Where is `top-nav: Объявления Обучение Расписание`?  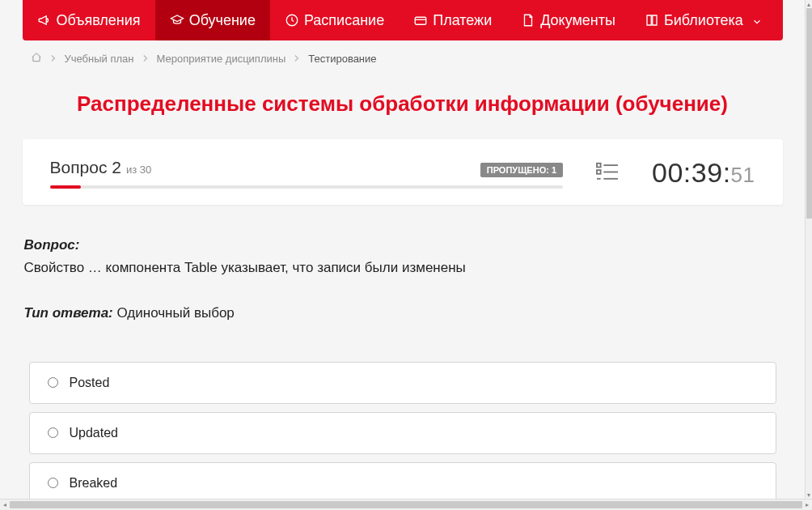
top-nav: Объявления Обучение Расписание is located at coordinates (403, 20).